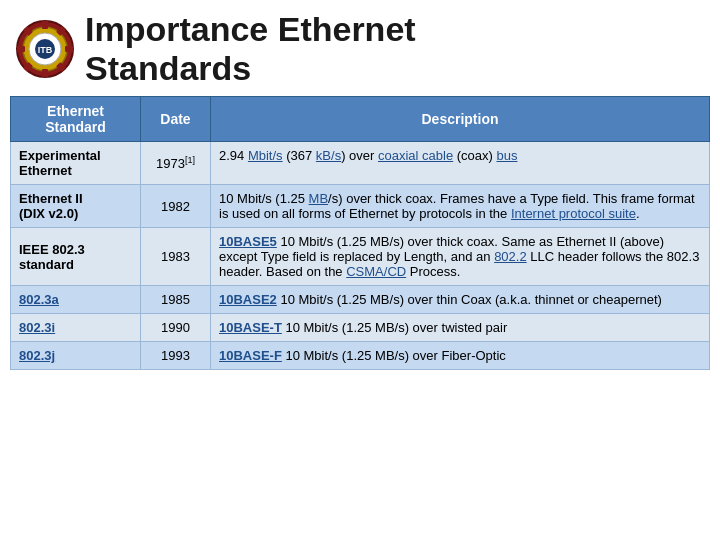  Describe the element at coordinates (460, 356) in the screenshot. I see `desc-cell: 10BASE-F 10 Mbit/s (1.25 MB/s) over Fibe…` at that location.